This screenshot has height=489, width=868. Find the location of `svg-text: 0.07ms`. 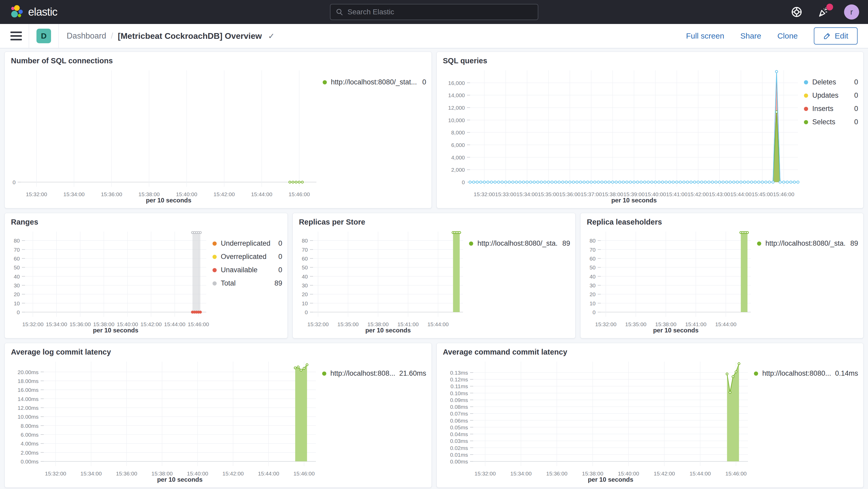

svg-text: 0.07ms is located at coordinates (459, 414).